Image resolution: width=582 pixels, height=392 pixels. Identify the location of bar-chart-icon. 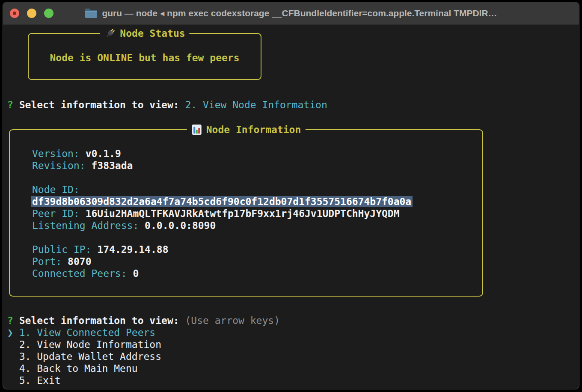
(197, 130).